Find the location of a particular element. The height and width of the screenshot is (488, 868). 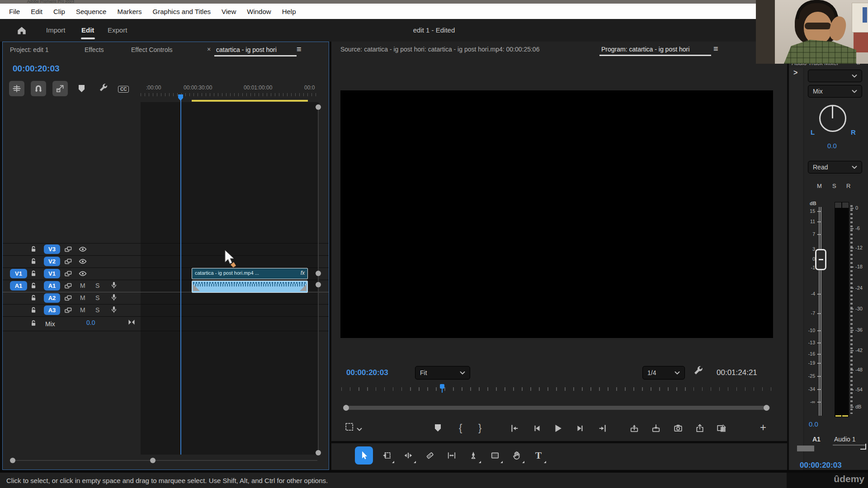

pan-value: 0.0 is located at coordinates (832, 145).